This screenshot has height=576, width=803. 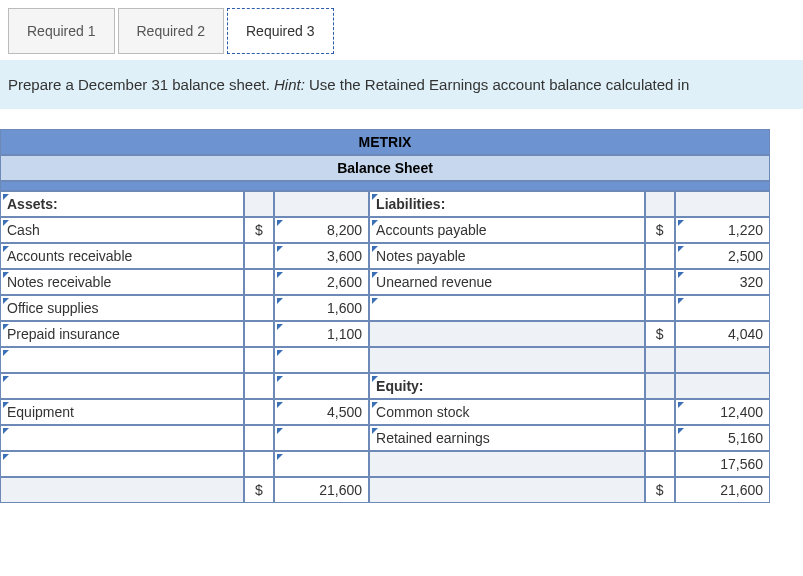 I want to click on equity-value: 12,400, so click(x=722, y=412).